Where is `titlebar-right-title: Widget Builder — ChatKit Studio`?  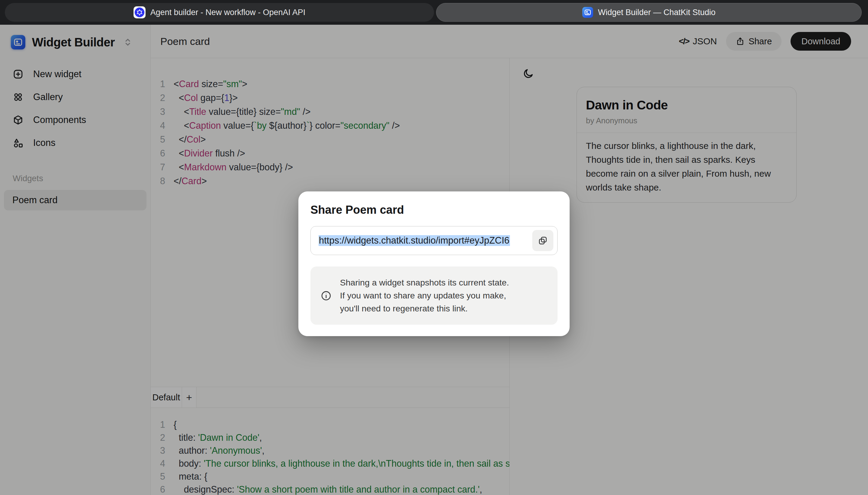 titlebar-right-title: Widget Builder — ChatKit Studio is located at coordinates (657, 13).